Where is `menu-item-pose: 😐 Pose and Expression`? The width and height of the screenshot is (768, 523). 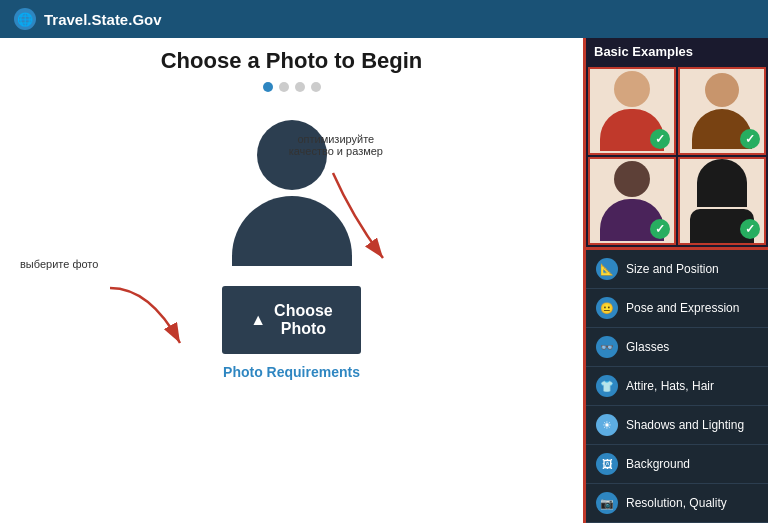
menu-item-pose: 😐 Pose and Expression is located at coordinates (677, 308).